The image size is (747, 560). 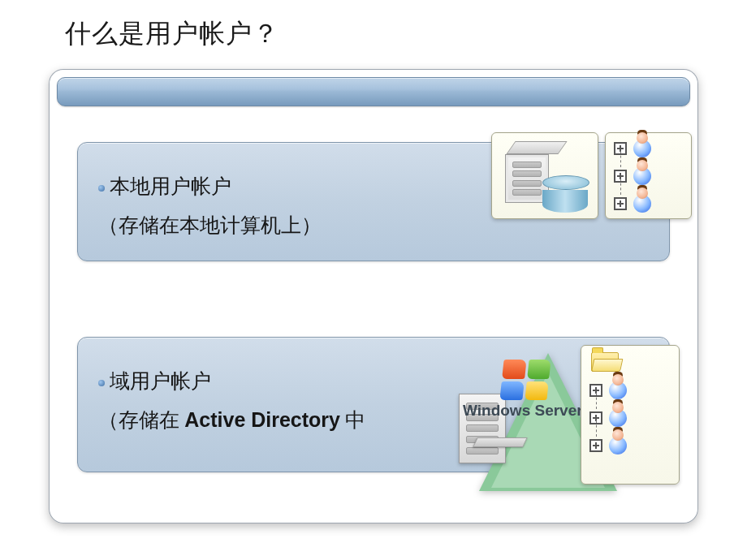 I want to click on frame-titlebar, so click(x=374, y=92).